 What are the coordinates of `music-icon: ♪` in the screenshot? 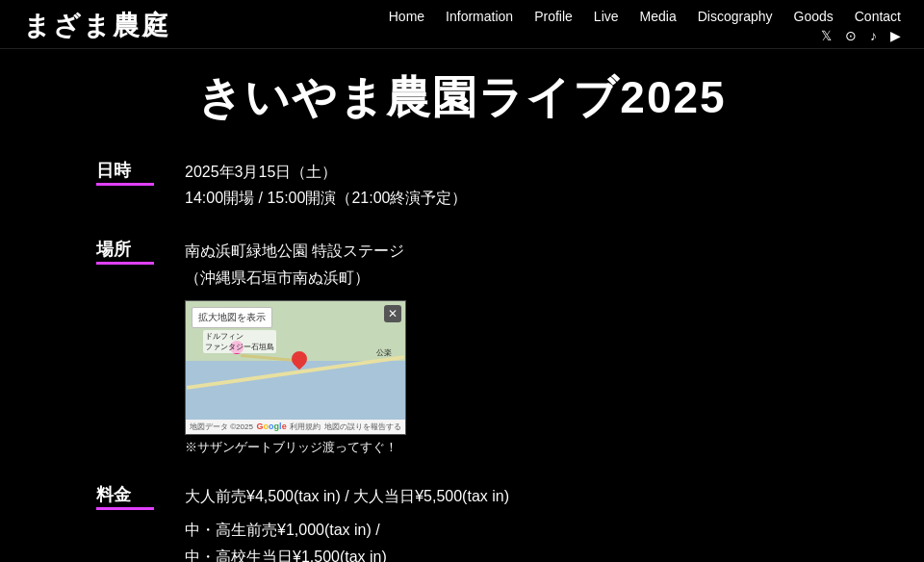 It's located at (874, 36).